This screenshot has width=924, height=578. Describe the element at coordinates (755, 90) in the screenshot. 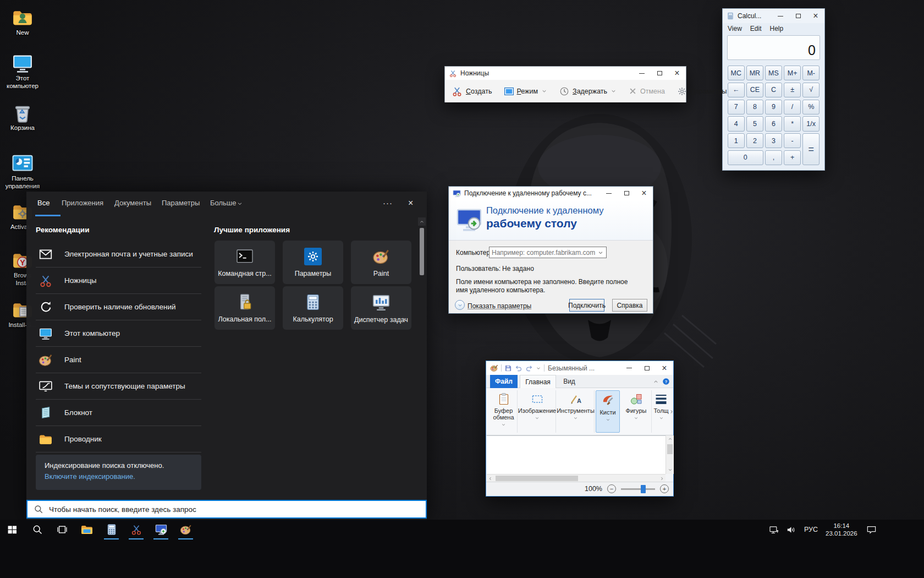

I see `calc-key: CE` at that location.